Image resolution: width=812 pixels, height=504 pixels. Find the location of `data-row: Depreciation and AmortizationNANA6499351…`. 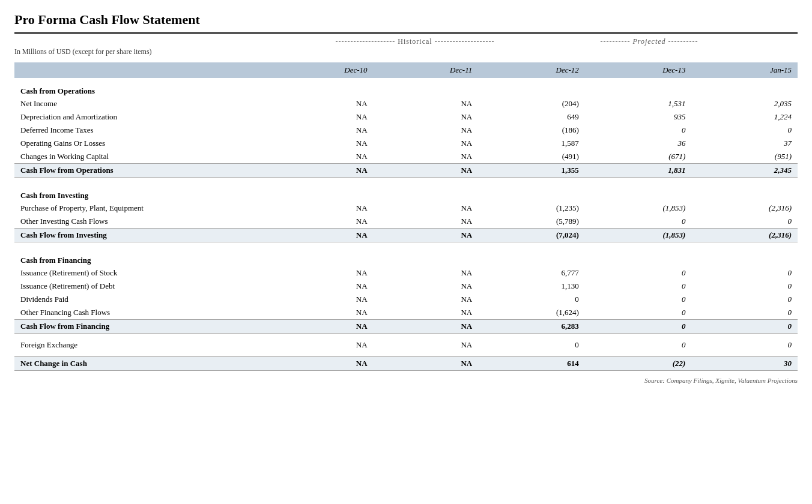

data-row: Depreciation and AmortizationNANA6499351… is located at coordinates (406, 117).